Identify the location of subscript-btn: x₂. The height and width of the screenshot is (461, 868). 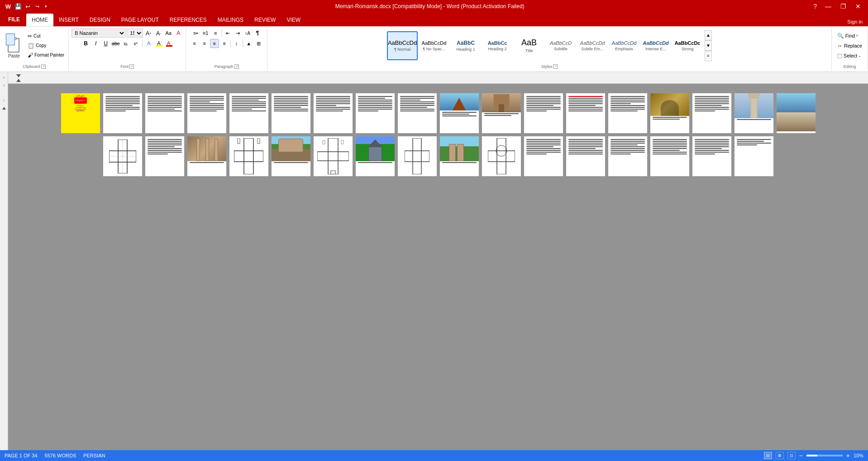
(126, 43).